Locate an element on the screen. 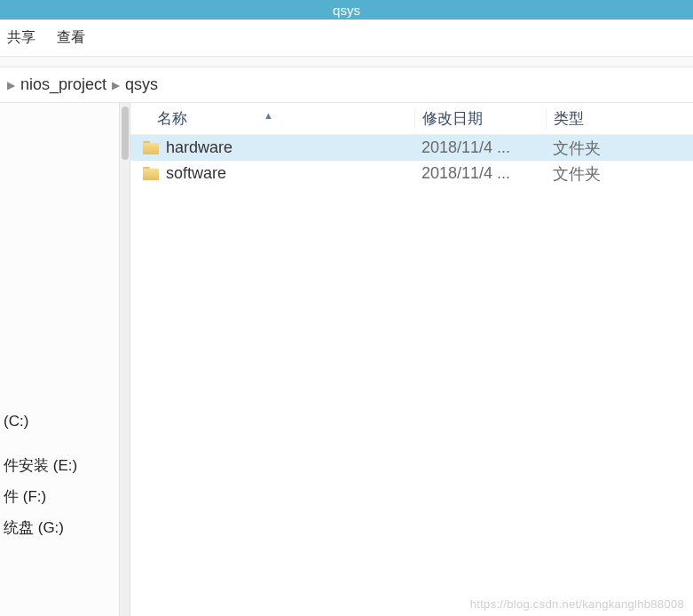 This screenshot has height=616, width=693. tab-view: 查看 is located at coordinates (71, 37).